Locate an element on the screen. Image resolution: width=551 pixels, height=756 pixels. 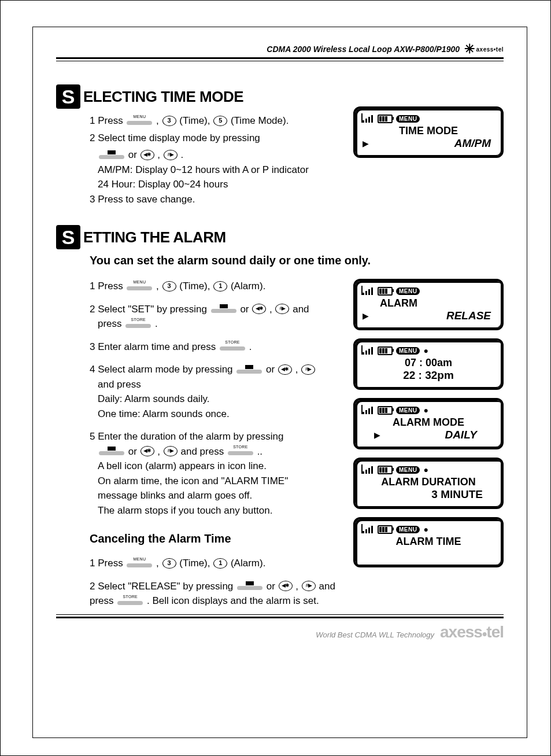
lcd-line1: ALARM MODE is located at coordinates (428, 422).